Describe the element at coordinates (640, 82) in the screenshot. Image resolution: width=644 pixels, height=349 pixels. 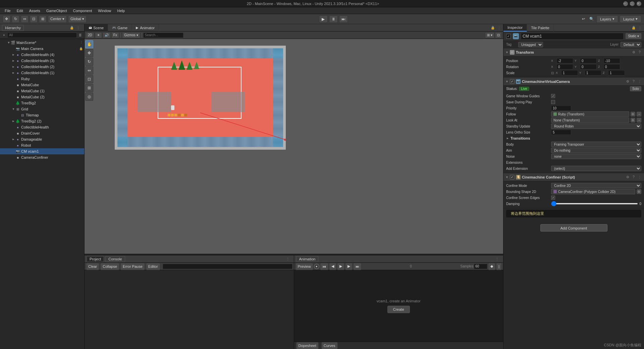
I see `cinemachine-kebab-icon: ⋮` at that location.